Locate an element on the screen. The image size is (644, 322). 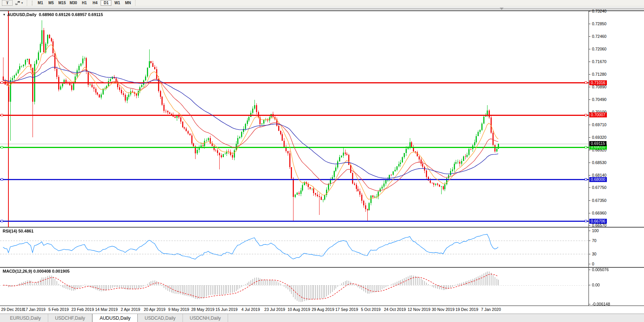
rsi-tick-label: 70 is located at coordinates (593, 241).